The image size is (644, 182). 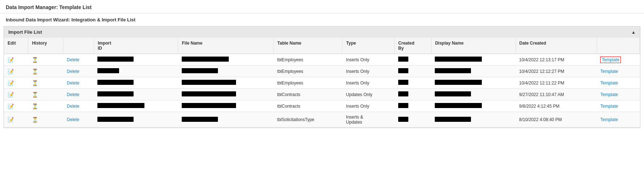 I want to click on col-created-by: CreatedBy, so click(x=413, y=46).